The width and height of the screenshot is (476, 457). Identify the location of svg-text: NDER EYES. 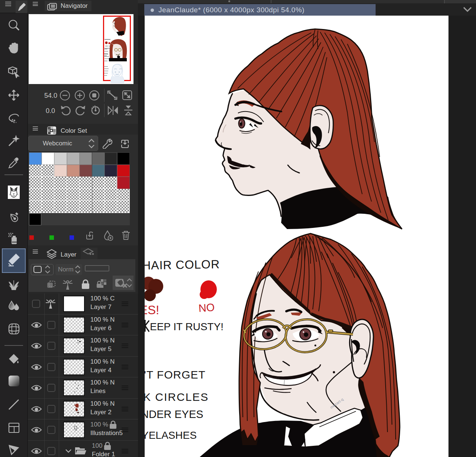
(174, 414).